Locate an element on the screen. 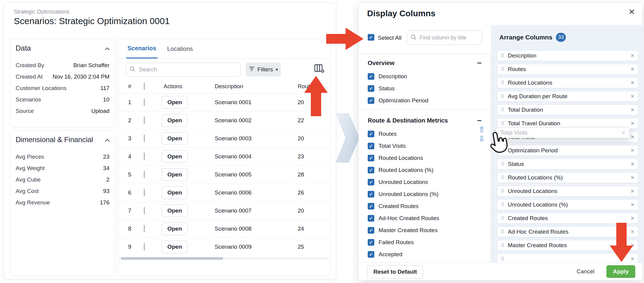 The image size is (644, 283). column-option: Routed Locations (%) is located at coordinates (425, 170).